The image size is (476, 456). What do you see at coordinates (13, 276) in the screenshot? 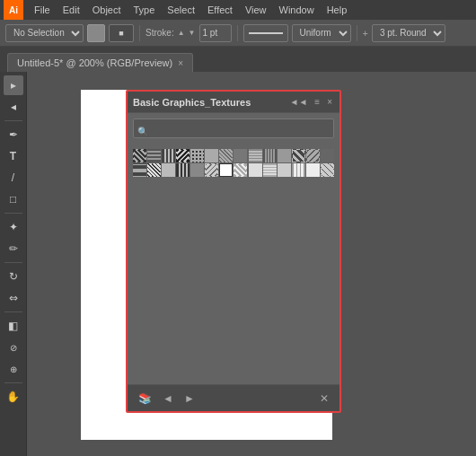
I see `rotate-icon: ↻` at bounding box center [13, 276].